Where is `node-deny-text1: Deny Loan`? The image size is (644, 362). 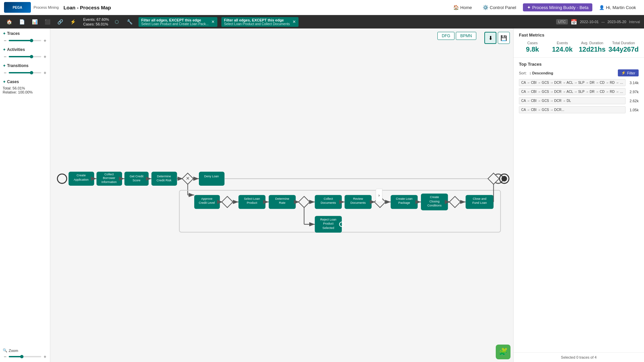
node-deny-text1: Deny Loan is located at coordinates (212, 176).